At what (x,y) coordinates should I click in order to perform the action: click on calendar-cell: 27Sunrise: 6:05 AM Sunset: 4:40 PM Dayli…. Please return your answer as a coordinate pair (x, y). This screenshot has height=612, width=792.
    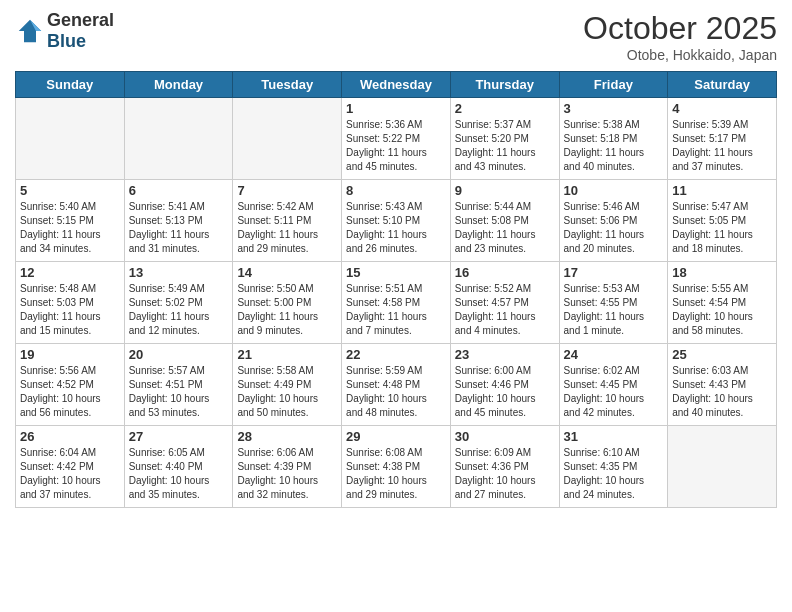
    Looking at the image, I should click on (178, 467).